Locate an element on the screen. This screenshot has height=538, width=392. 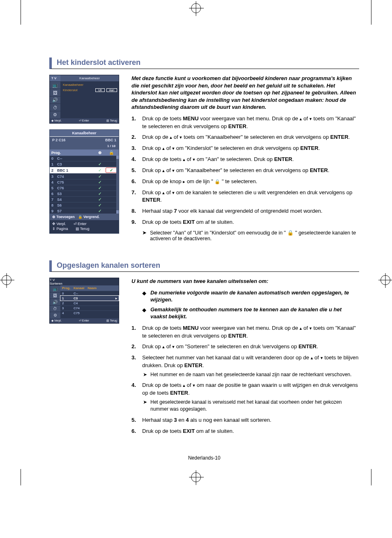
note: ➤ Selecteer "Aan" of "Uit" in "Kinderslo… is located at coordinates (251, 236).